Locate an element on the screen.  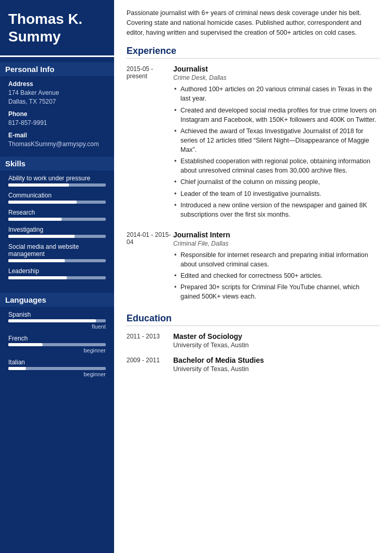
language-name: French is located at coordinates (57, 338).